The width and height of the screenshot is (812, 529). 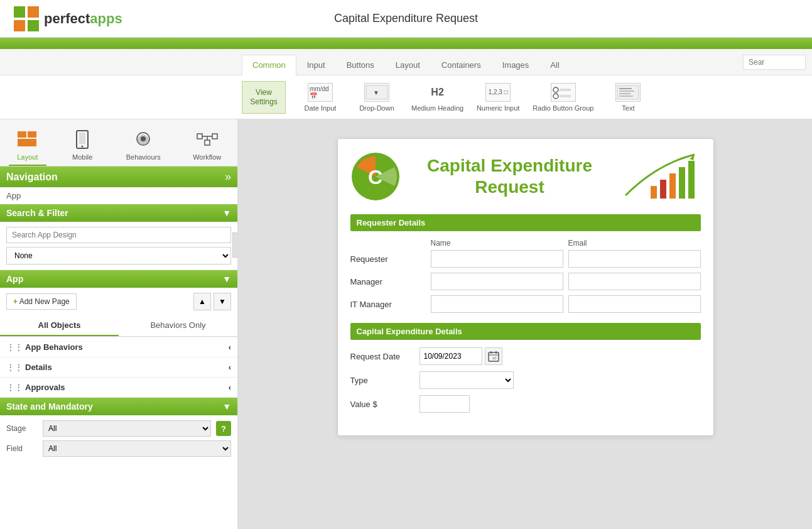 What do you see at coordinates (628, 97) in the screenshot?
I see `comp-text: Text` at bounding box center [628, 97].